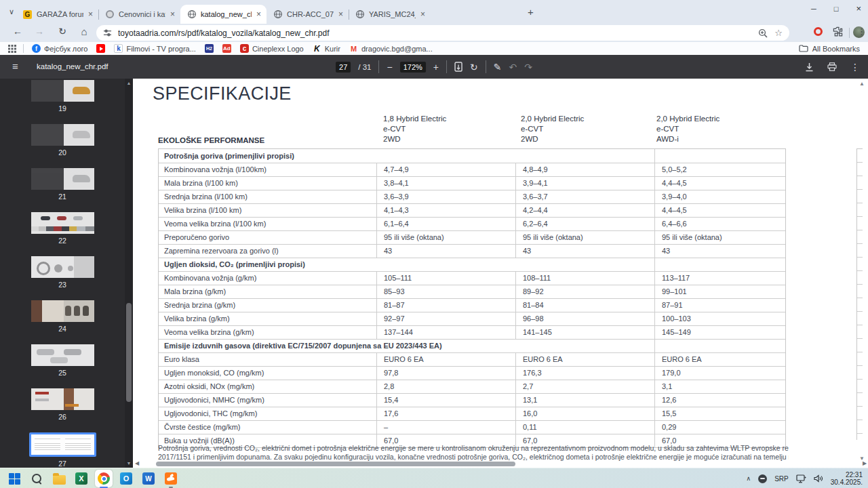 This screenshot has height=488, width=868. Describe the element at coordinates (267, 427) in the screenshot. I see `row-label: Čvrste čestice (mg/km)` at that location.